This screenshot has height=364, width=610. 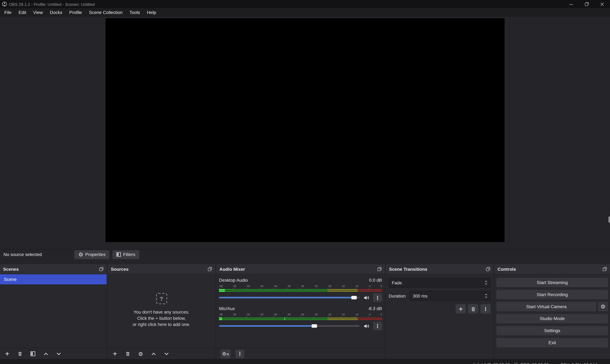 I want to click on menubar: FileEditViewDocksProfileScene Collection…, so click(x=305, y=12).